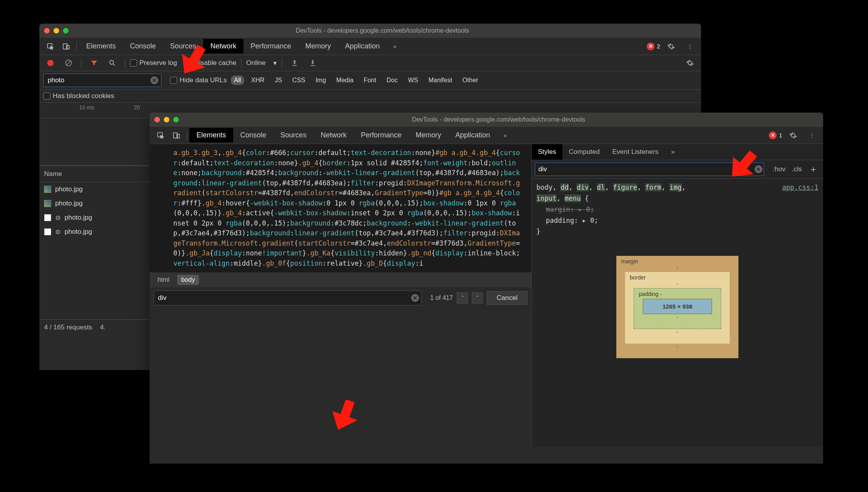 Image resolution: width=868 pixels, height=492 pixels. Describe the element at coordinates (79, 96) in the screenshot. I see `blocked-cookies-checkbox: Has blocked cookies` at that location.